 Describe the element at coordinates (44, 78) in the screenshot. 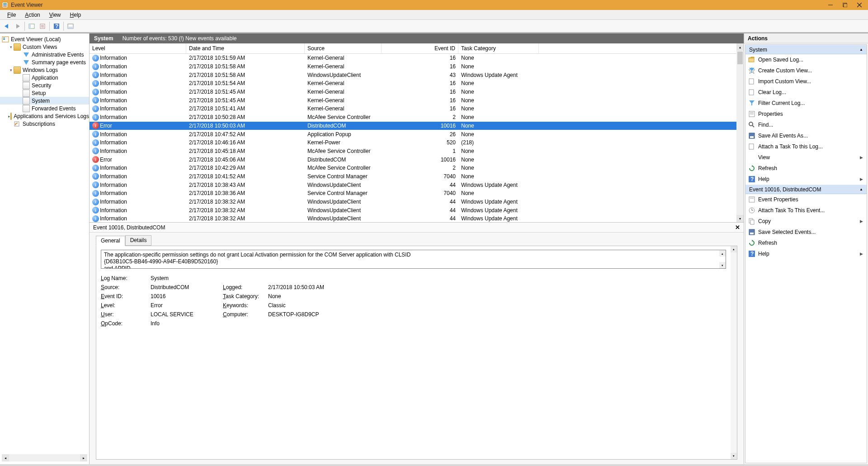

I see `tree-application: Application` at that location.